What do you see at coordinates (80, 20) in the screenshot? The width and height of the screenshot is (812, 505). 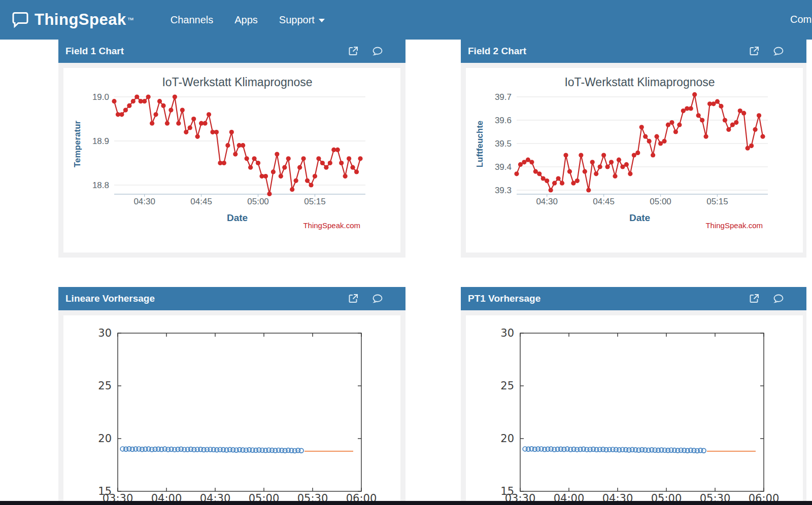 I see `brand-name: ThingSpeak` at bounding box center [80, 20].